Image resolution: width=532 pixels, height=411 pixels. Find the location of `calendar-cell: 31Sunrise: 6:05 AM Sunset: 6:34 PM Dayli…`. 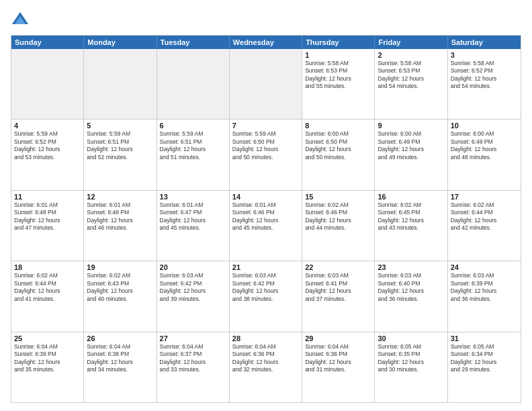

calendar-cell: 31Sunrise: 6:05 AM Sunset: 6:34 PM Dayli… is located at coordinates (484, 367).